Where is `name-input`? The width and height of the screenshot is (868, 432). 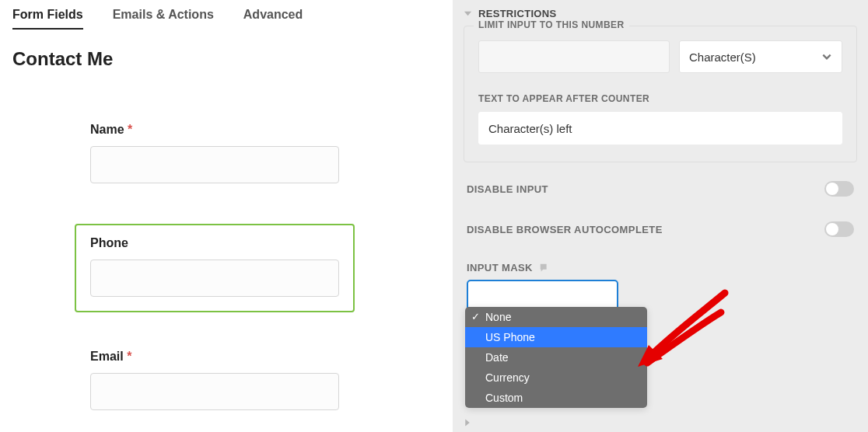
name-input is located at coordinates (215, 165).